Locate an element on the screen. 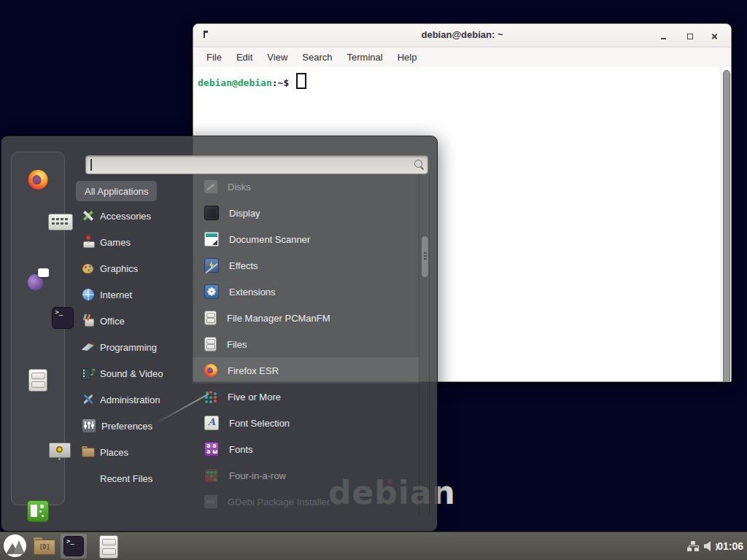  places-icon is located at coordinates (88, 452).